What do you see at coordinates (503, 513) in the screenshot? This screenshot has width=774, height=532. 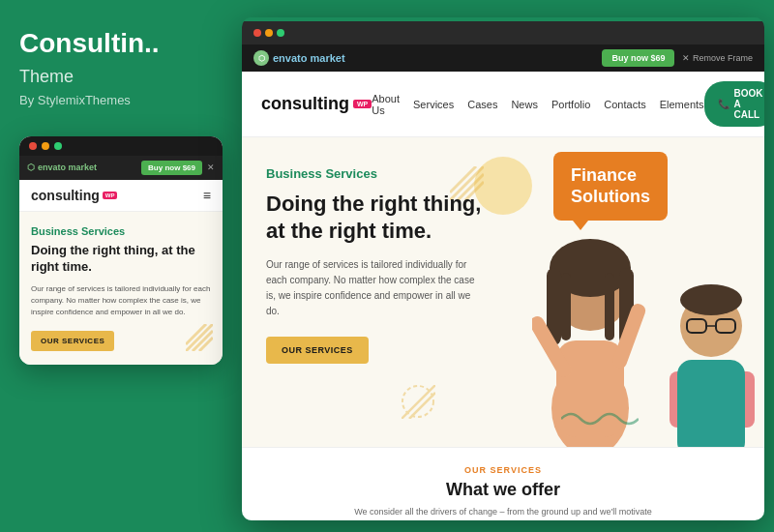 I see `what-we-offer-desc: We consider all the drivers of change – …` at bounding box center [503, 513].